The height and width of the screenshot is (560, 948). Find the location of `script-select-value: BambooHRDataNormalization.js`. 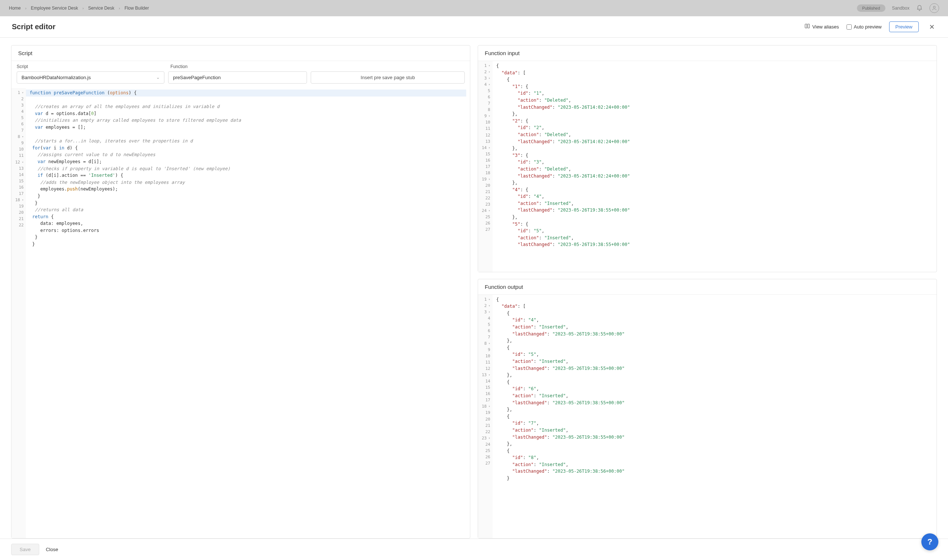

script-select-value: BambooHRDataNormalization.js is located at coordinates (56, 78).